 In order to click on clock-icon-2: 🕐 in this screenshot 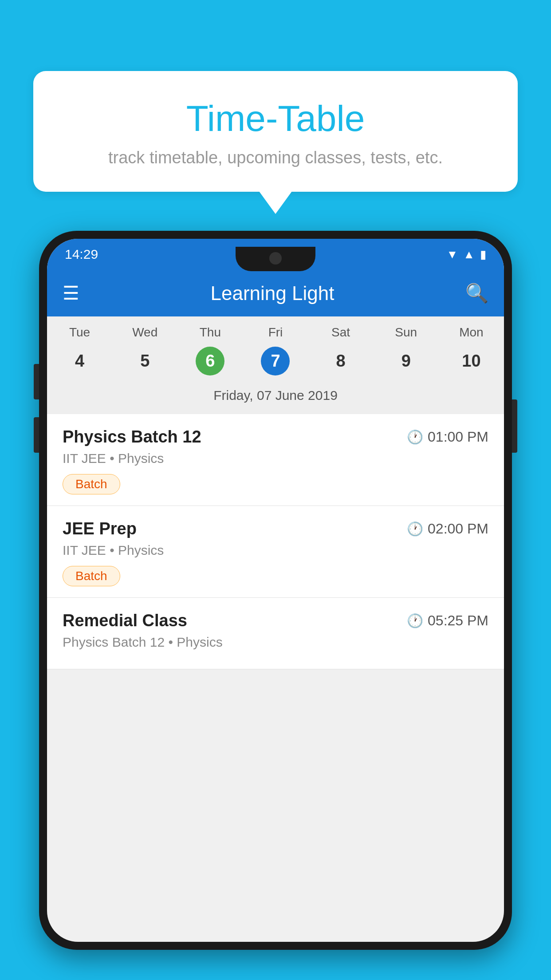, I will do `click(415, 529)`.